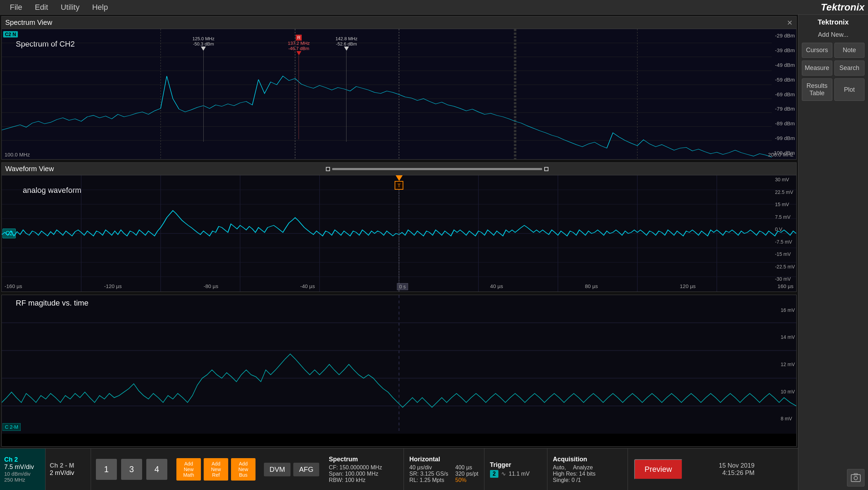 This screenshot has height=490, width=868. I want to click on dvm-afg-group: DVM AFG, so click(292, 469).